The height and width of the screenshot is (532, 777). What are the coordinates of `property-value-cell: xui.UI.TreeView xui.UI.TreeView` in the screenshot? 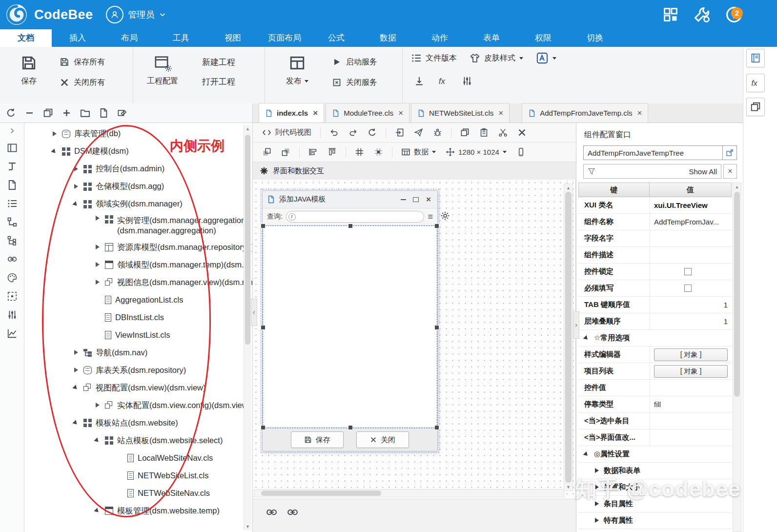 It's located at (691, 205).